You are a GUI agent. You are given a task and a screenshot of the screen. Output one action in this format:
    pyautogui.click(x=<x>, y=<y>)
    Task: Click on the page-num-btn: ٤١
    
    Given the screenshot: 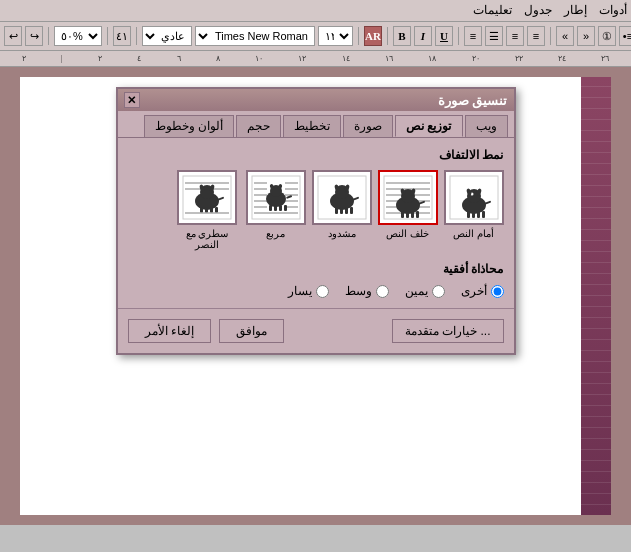 What is the action you would take?
    pyautogui.click(x=122, y=36)
    